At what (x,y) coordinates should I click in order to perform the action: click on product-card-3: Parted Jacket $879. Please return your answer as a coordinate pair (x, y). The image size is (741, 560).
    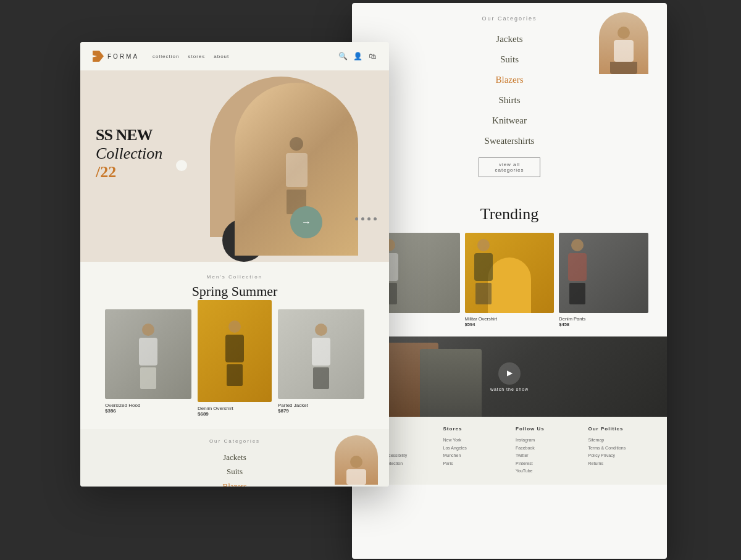
    Looking at the image, I should click on (321, 363).